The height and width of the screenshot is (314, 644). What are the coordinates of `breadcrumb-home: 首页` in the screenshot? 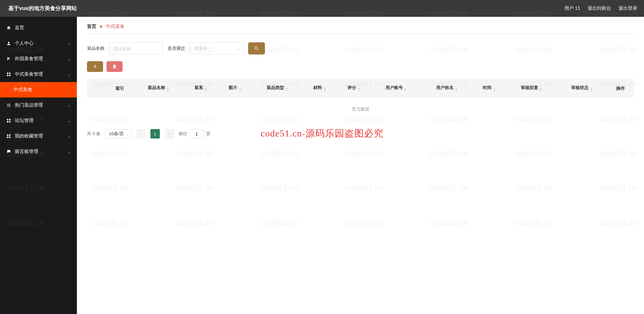 It's located at (92, 27).